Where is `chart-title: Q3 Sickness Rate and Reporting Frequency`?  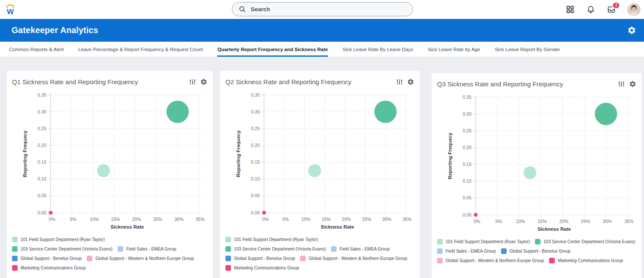 chart-title: Q3 Sickness Rate and Reporting Frequency is located at coordinates (500, 84).